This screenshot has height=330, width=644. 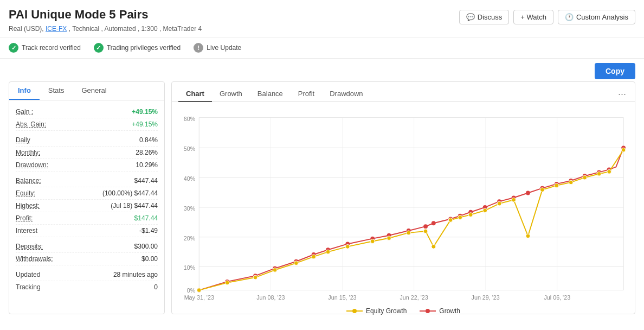 I want to click on drawdown-value: 10.29%, so click(x=146, y=165).